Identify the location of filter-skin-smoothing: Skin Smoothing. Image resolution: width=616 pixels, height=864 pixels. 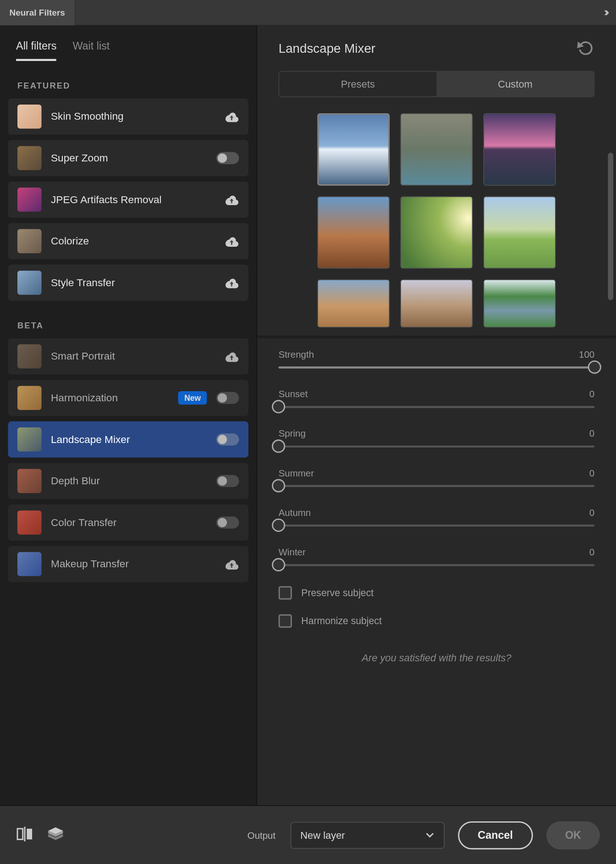
(128, 116).